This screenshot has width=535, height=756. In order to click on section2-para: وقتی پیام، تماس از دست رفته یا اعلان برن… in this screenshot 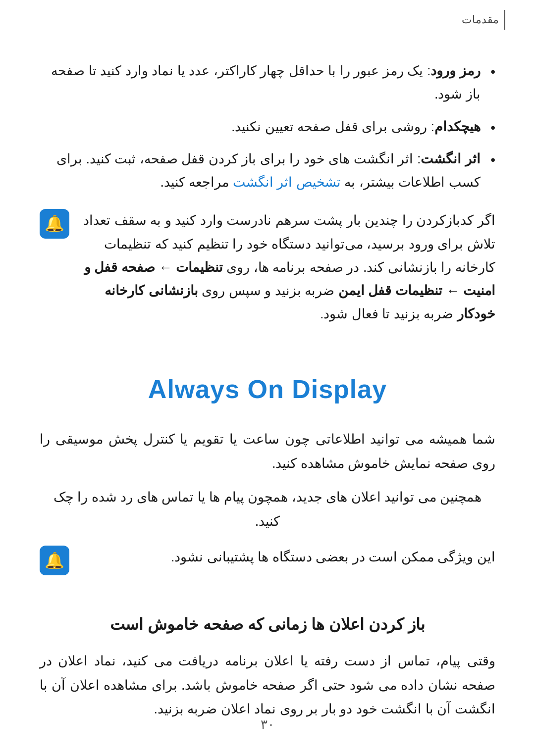, I will do `click(268, 685)`.